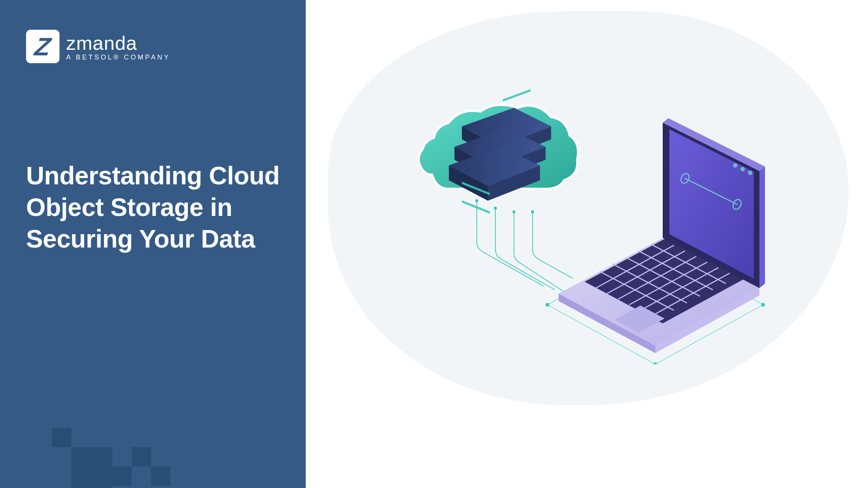  What do you see at coordinates (42, 46) in the screenshot?
I see `logo-z-glyph: Z` at bounding box center [42, 46].